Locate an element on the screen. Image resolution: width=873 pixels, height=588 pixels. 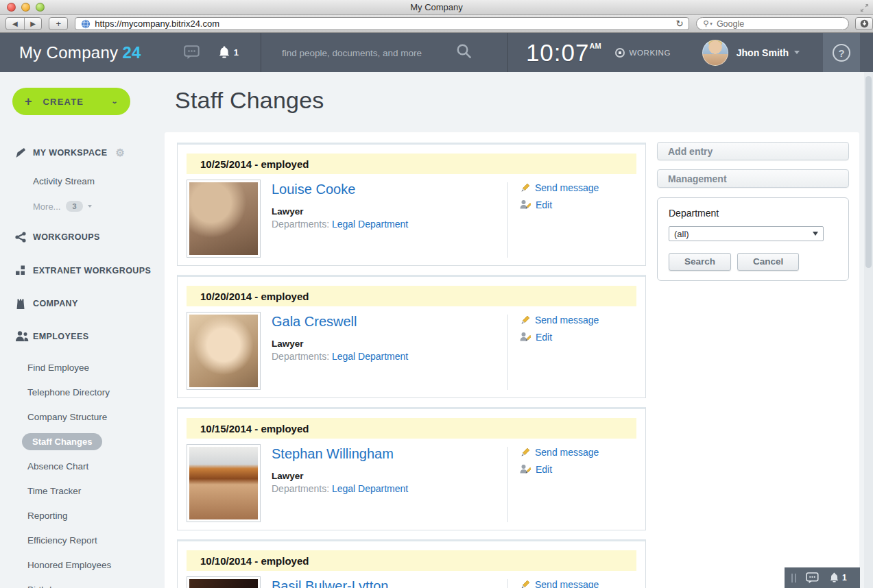
right-panel: Add entry Management Department (all) Se… is located at coordinates (753, 211).